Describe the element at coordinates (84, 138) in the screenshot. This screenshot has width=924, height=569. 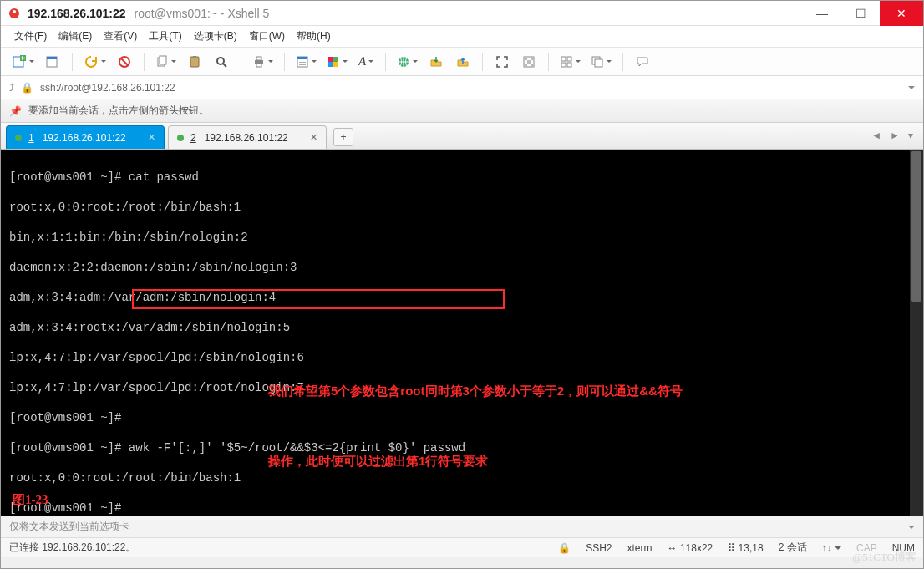
I see `tab-label: 192.168.26.101:22` at that location.